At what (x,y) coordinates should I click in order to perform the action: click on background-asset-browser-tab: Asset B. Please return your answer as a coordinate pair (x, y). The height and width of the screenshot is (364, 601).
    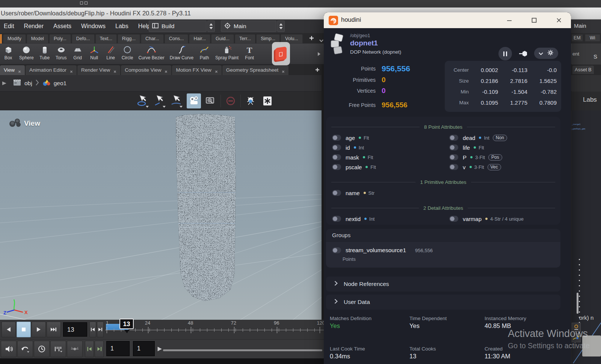
    Looking at the image, I should click on (583, 70).